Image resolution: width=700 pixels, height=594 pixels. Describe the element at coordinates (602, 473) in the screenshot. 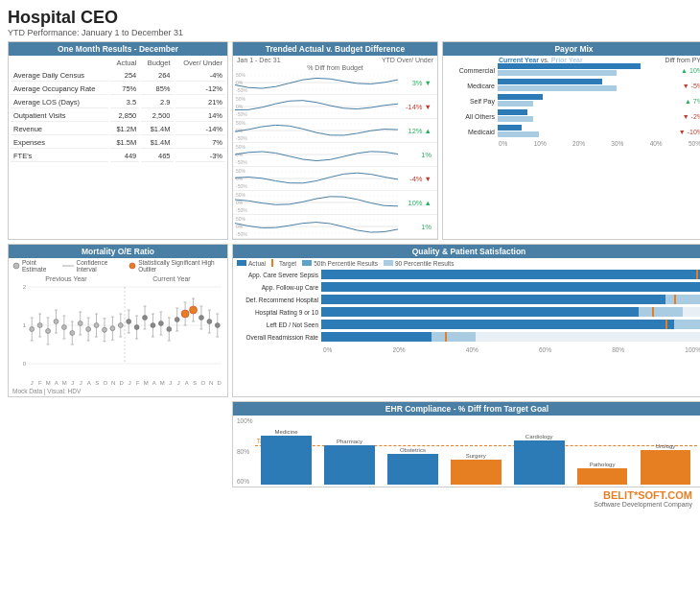

I see `ehr-col: Pathology` at that location.